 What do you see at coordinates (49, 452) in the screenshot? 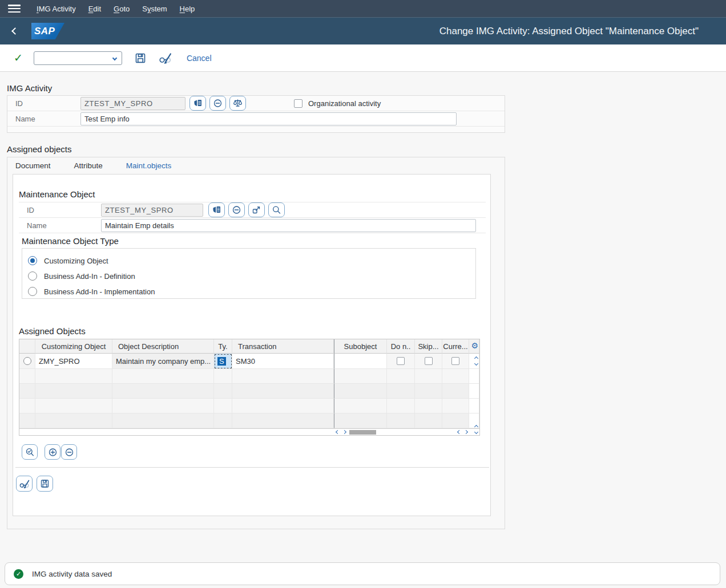
I see `table-toolbar` at bounding box center [49, 452].